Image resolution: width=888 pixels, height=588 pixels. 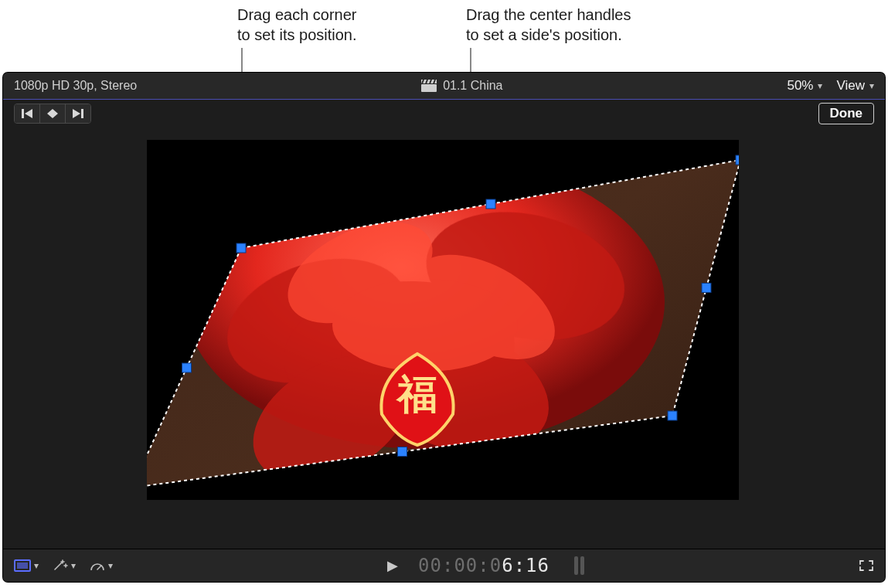 I want to click on transform-tool-menu: ▾, so click(x=26, y=566).